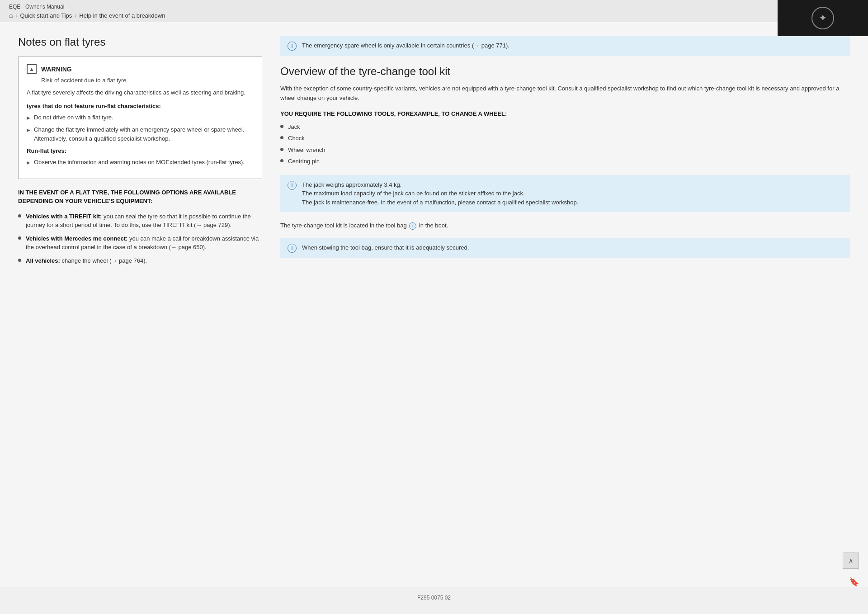  I want to click on warning-subhead1: tyres that do not feature run-flat chara…, so click(140, 106).